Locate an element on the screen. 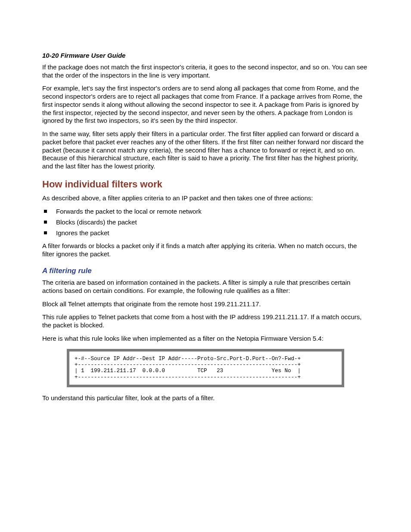  terminal-output: +-#--Source IP Addr--Dest IP Addr-----Pr… is located at coordinates (206, 368).